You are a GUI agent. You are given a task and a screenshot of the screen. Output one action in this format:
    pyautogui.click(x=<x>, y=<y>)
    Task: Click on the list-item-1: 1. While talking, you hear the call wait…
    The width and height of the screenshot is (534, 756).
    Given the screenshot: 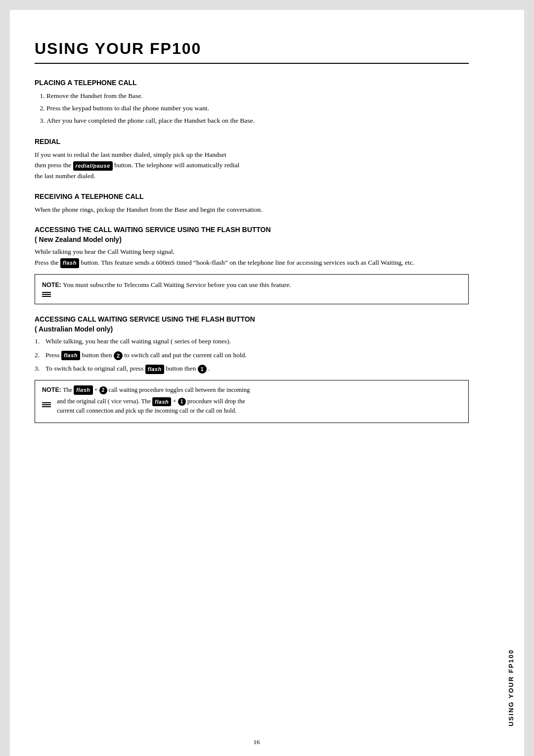 What is the action you would take?
    pyautogui.click(x=252, y=341)
    